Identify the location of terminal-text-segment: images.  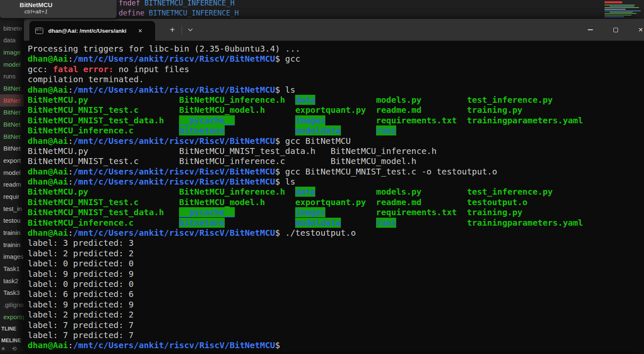
(310, 120).